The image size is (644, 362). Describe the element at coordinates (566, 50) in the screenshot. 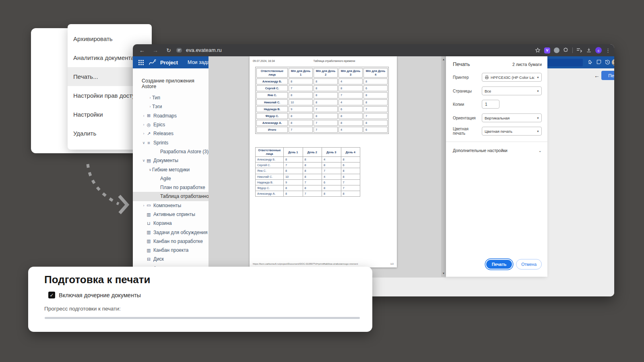

I see `extensions-puzzle-icon` at that location.